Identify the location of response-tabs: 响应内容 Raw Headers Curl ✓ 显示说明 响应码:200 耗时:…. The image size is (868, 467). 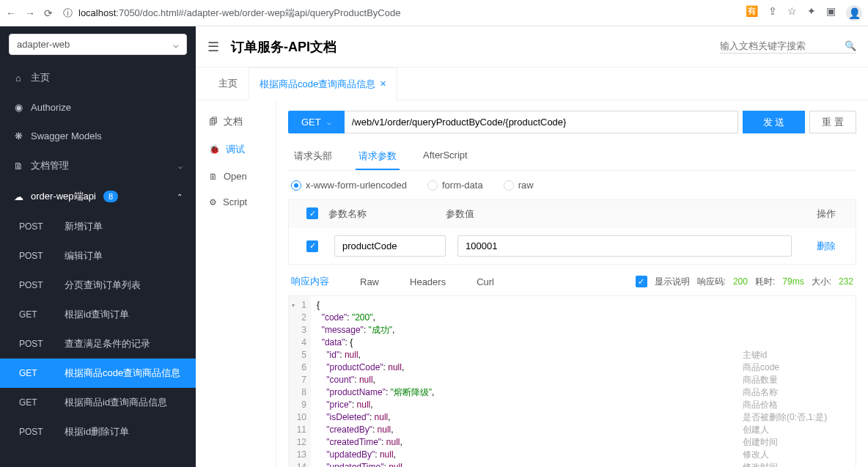
(572, 280).